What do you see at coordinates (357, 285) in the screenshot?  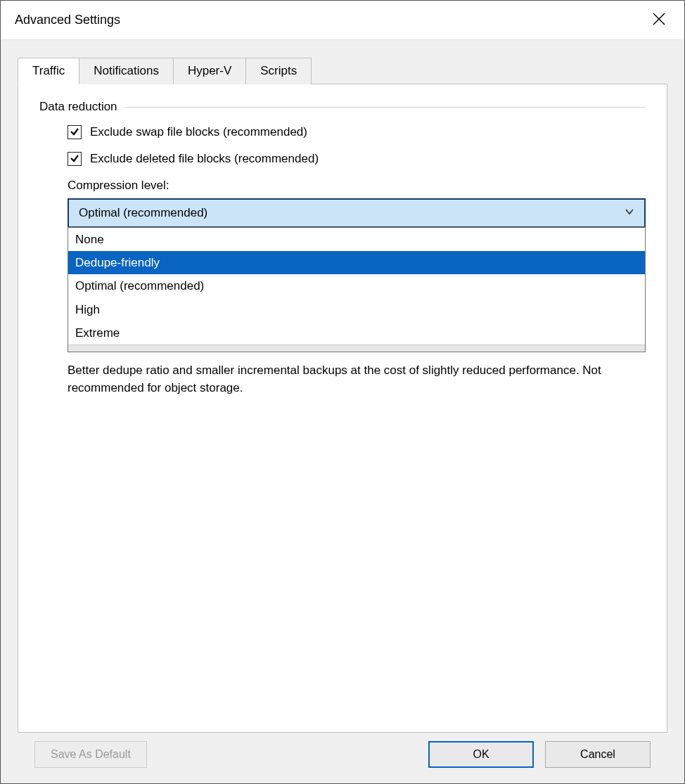 I see `option-optimal: Optimal (recommended)` at bounding box center [357, 285].